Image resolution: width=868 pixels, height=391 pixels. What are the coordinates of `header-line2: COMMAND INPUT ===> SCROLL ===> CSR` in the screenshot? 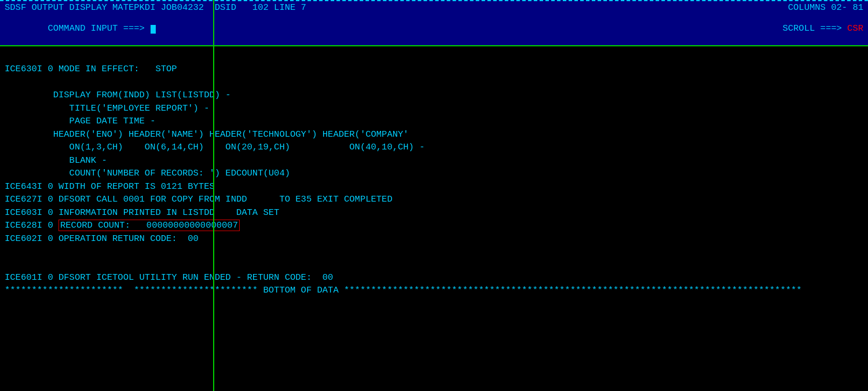 It's located at (434, 28).